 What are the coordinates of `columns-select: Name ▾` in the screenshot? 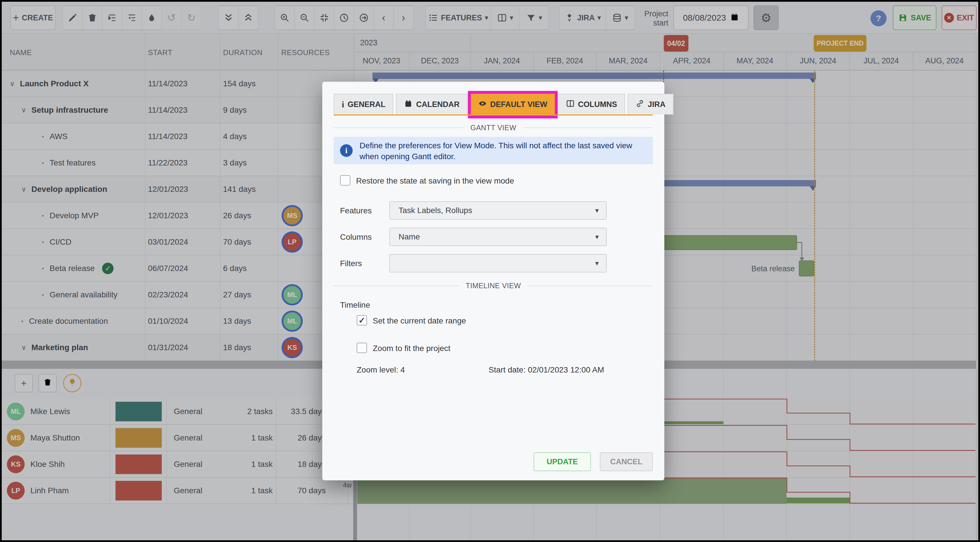 It's located at (498, 237).